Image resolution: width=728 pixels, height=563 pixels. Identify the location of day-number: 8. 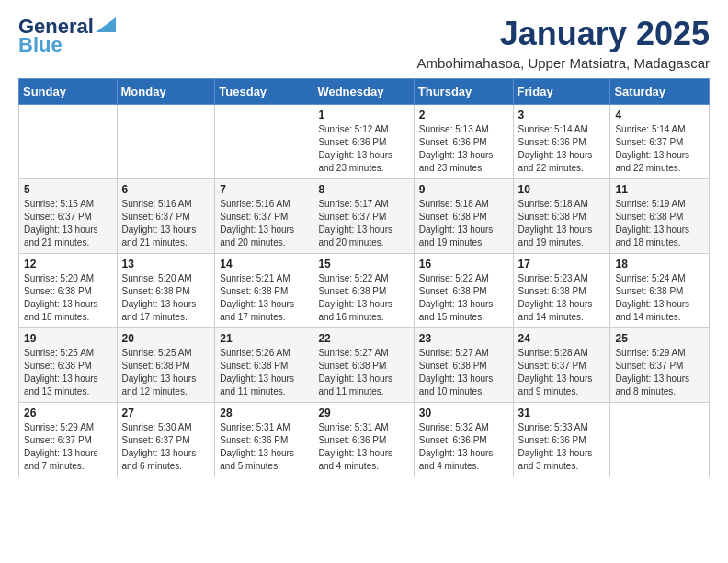
(363, 190).